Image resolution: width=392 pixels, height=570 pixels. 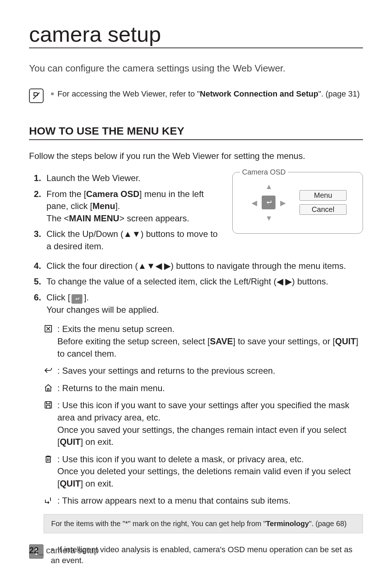 What do you see at coordinates (77, 299) in the screenshot?
I see `enter-icon-inline` at bounding box center [77, 299].